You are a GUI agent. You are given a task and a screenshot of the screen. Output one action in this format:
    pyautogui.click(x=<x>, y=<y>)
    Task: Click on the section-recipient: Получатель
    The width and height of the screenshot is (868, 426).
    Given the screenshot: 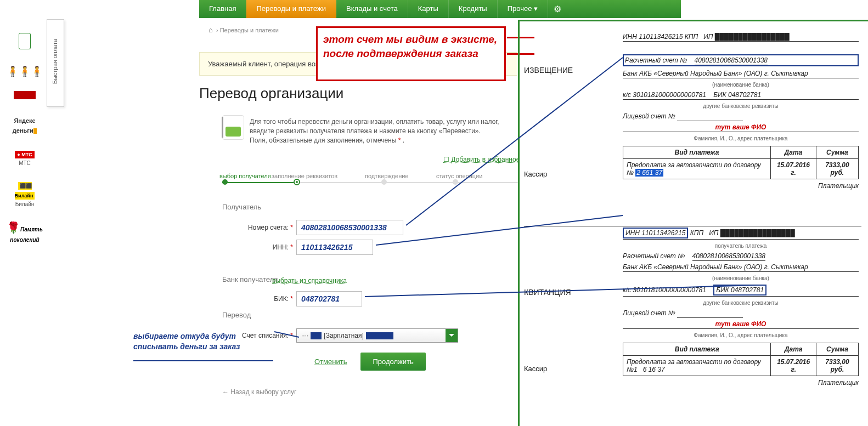 What is the action you would take?
    pyautogui.click(x=241, y=207)
    